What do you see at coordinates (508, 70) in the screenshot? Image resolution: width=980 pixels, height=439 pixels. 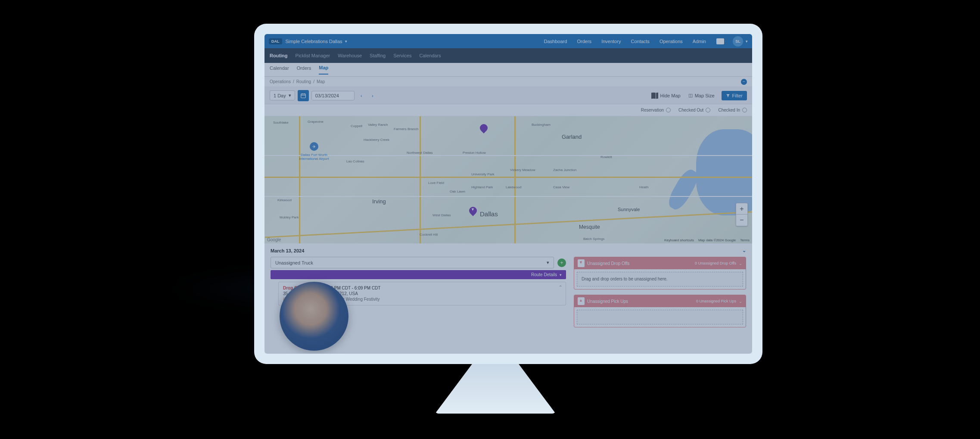 I see `tab-bar: Calendar Orders Map` at bounding box center [508, 70].